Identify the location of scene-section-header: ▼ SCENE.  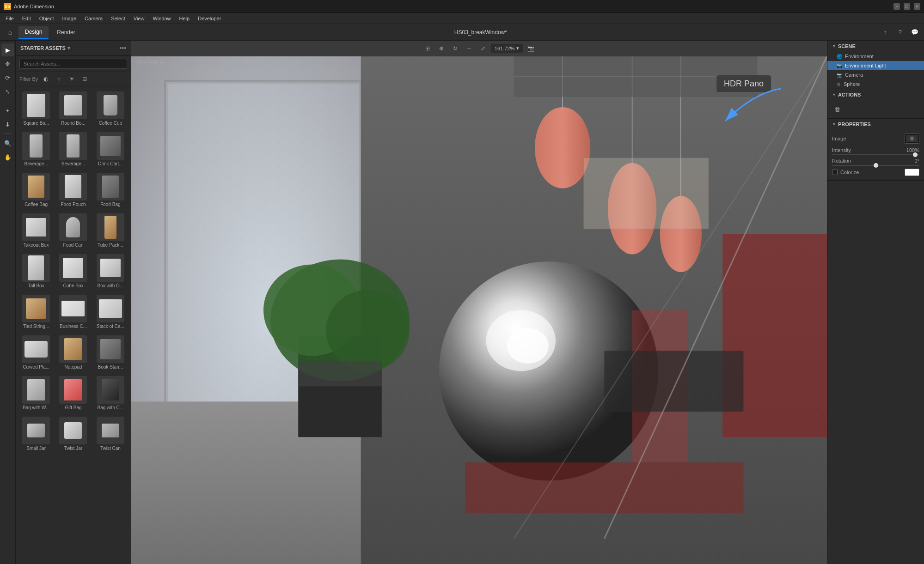
(875, 46).